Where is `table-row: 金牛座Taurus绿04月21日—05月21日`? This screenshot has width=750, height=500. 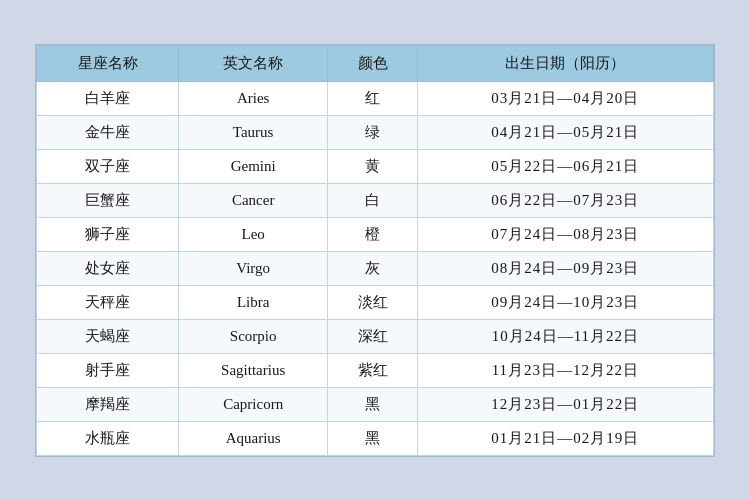
table-row: 金牛座Taurus绿04月21日—05月21日 is located at coordinates (376, 132).